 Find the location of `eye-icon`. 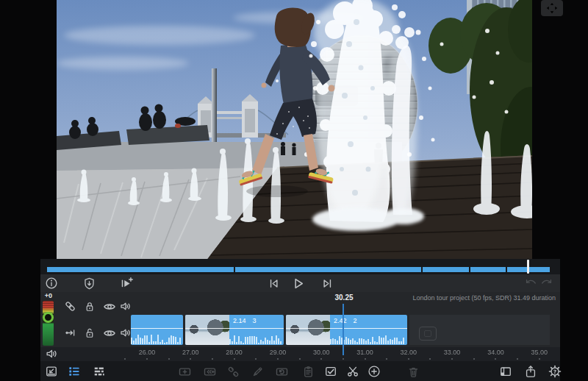

eye-icon is located at coordinates (110, 333).